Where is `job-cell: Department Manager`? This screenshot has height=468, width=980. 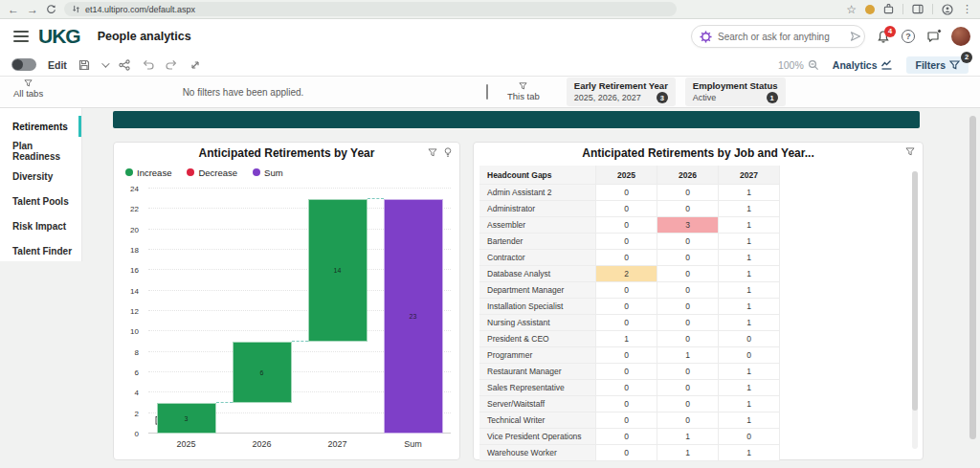
job-cell: Department Manager is located at coordinates (538, 291).